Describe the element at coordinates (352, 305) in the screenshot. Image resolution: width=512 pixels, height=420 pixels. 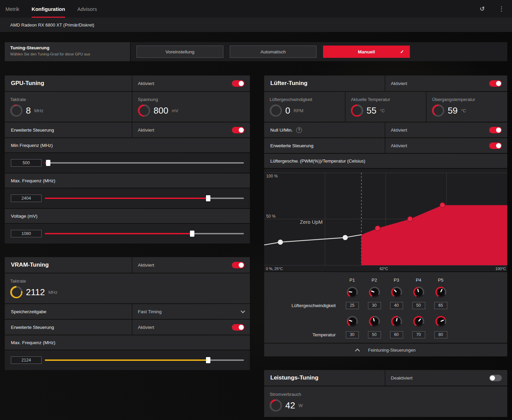
I see `fan-speed-value: 25` at that location.